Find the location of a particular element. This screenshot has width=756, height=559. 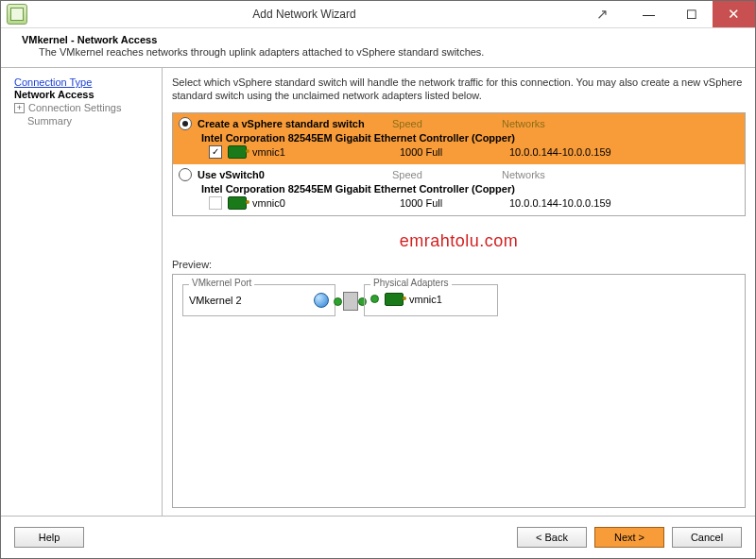

switch-options-box: Create a vSphere standard switch Speed N… is located at coordinates (459, 164).